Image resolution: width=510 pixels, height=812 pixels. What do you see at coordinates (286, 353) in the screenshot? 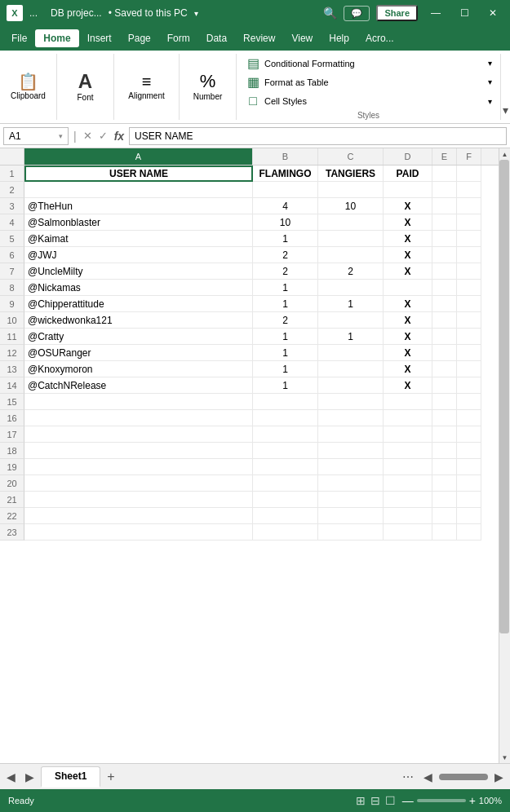
I see `cell-b12: 1` at bounding box center [286, 353].